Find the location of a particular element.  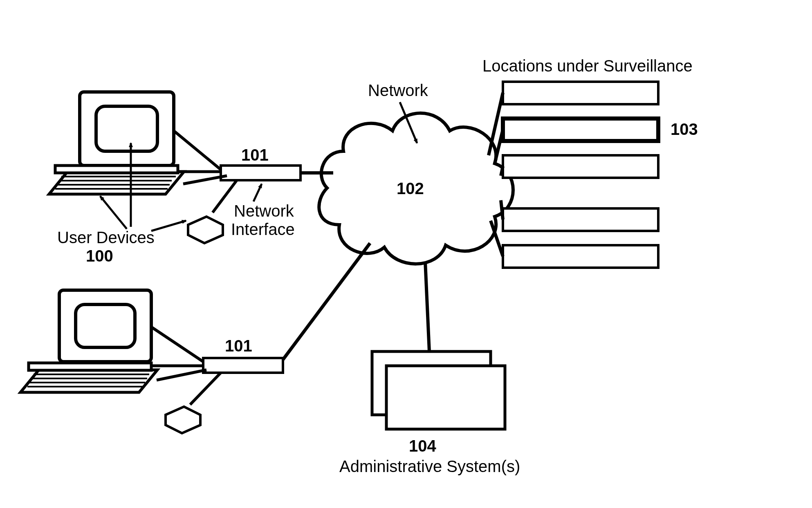

admin-label: Administrative System(s) is located at coordinates (430, 466).